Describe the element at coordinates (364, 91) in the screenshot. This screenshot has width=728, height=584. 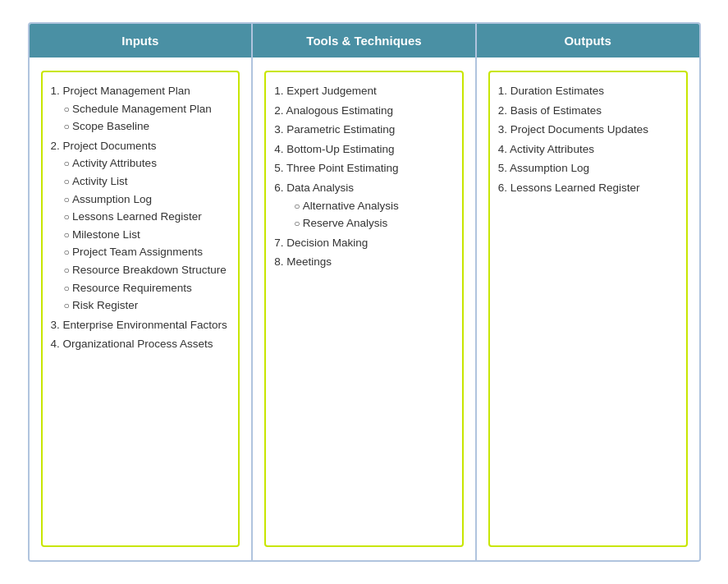
I see `list-item: 1. Expert Judgement` at that location.